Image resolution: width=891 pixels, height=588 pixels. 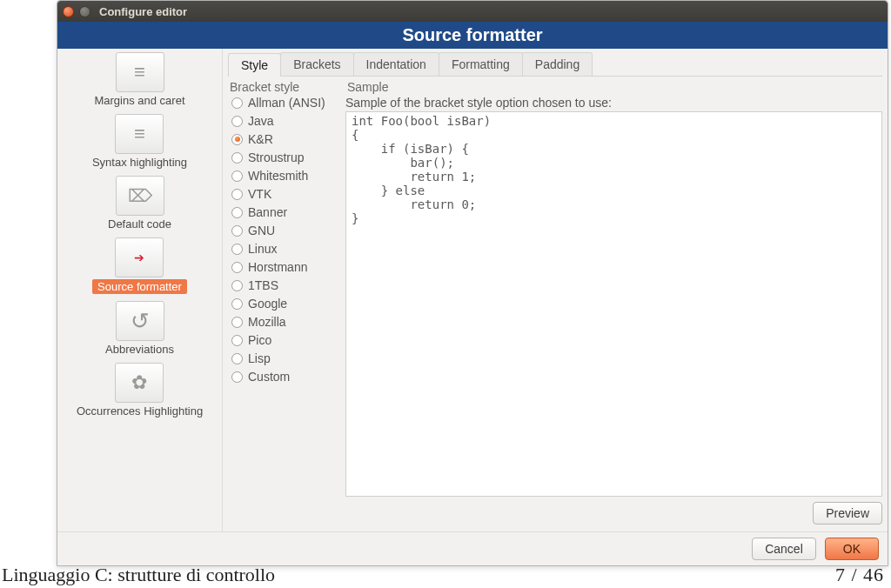 I want to click on radio-label: K&R, so click(x=261, y=139).